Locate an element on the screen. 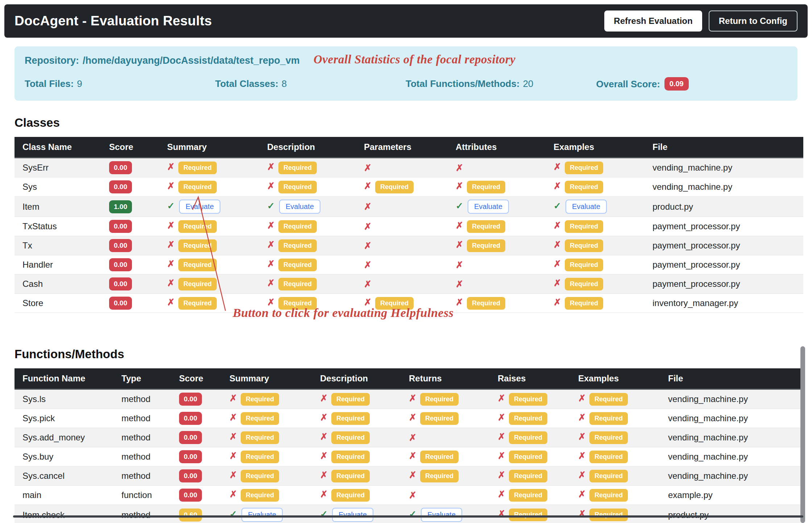  table-row: Sys.add_moneymethod0.00✗Required✗Require… is located at coordinates (409, 438).